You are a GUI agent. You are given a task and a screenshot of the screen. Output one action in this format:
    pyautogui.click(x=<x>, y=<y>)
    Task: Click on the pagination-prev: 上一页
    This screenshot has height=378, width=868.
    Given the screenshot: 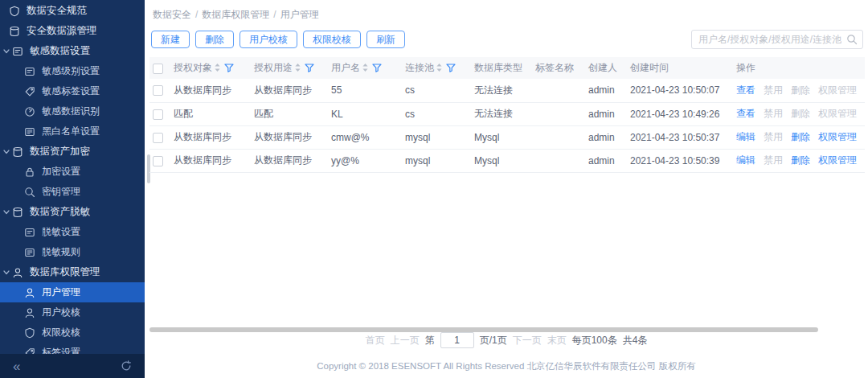 What is the action you would take?
    pyautogui.click(x=405, y=341)
    